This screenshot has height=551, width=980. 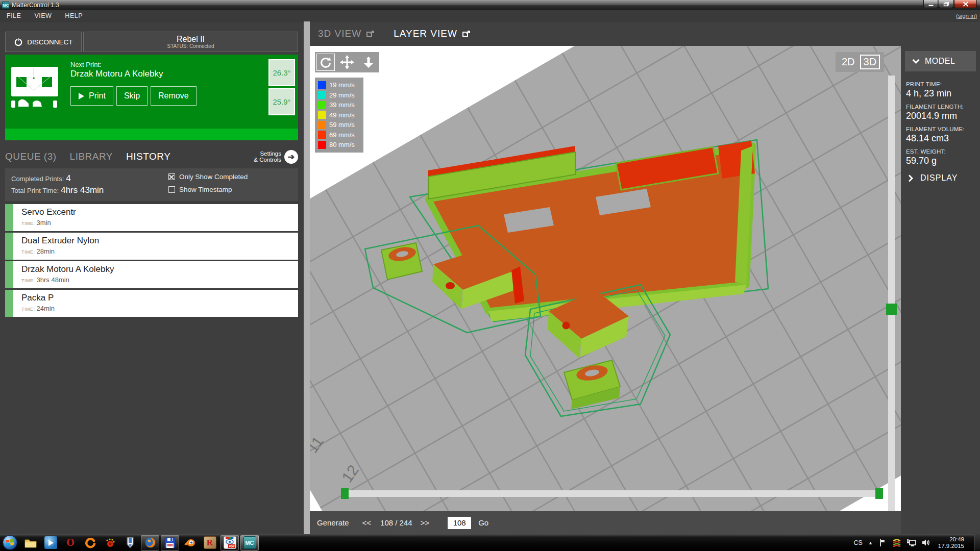 What do you see at coordinates (911, 179) in the screenshot?
I see `chevron-right-icon` at bounding box center [911, 179].